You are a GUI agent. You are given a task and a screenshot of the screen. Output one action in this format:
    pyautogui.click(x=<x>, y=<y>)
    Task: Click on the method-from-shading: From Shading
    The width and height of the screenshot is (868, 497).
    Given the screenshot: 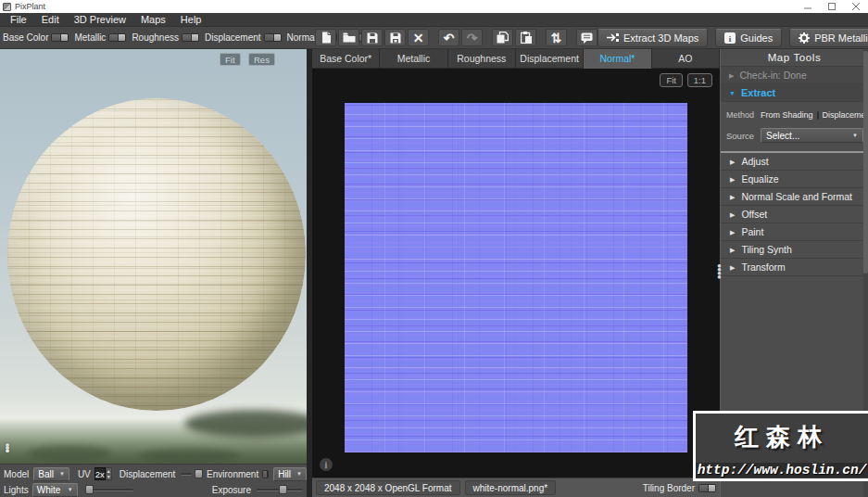 What is the action you would take?
    pyautogui.click(x=787, y=115)
    